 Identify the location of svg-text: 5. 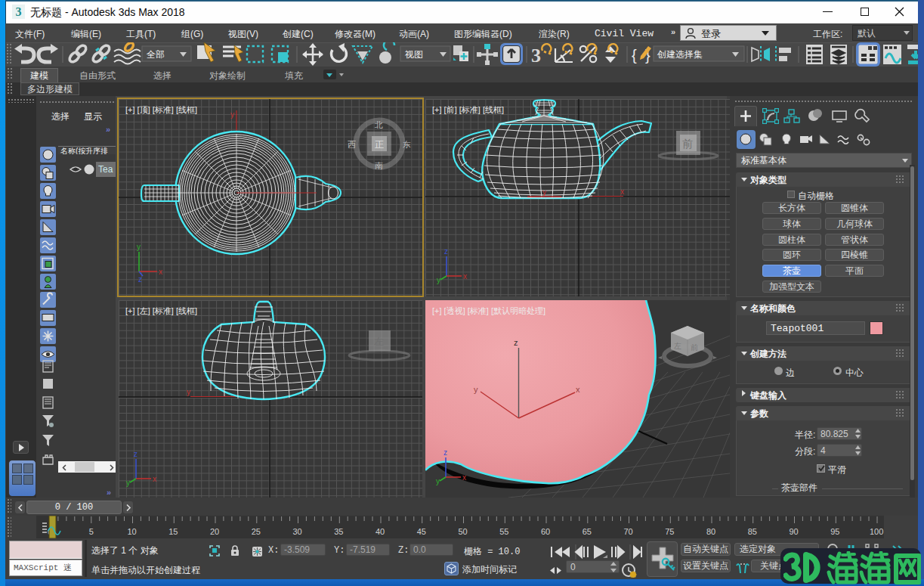
(91, 532).